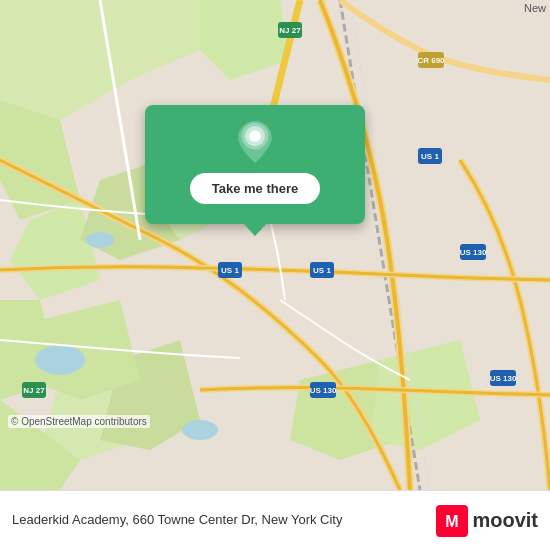 This screenshot has height=550, width=550. Describe the element at coordinates (79, 422) in the screenshot. I see `map-attribution: © OpenStreetMap contributors` at that location.